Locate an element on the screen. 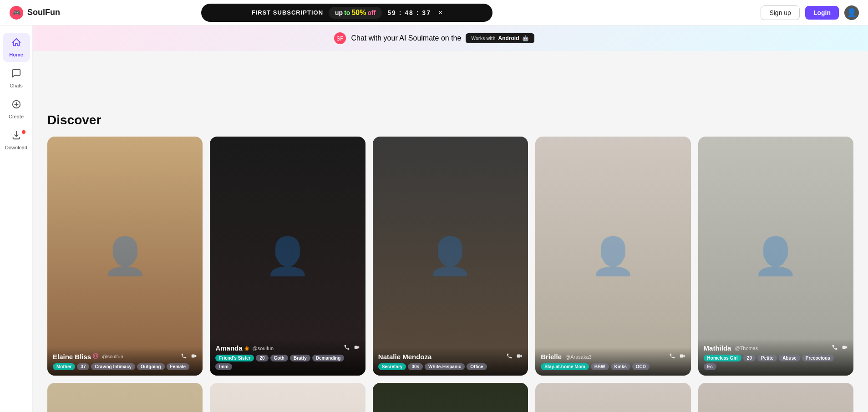  tag-office: Office is located at coordinates (477, 367).